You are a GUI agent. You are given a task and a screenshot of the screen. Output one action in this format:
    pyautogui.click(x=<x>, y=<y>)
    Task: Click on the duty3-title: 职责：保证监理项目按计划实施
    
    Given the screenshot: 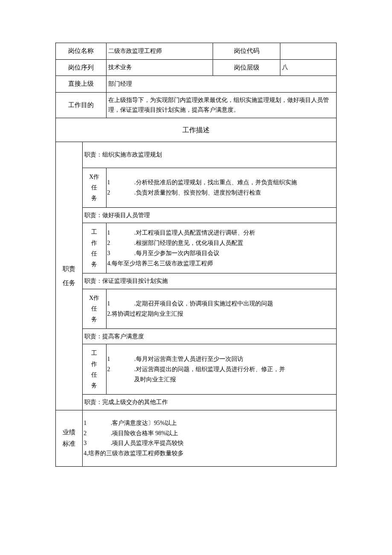 What is the action you would take?
    pyautogui.click(x=210, y=282)
    